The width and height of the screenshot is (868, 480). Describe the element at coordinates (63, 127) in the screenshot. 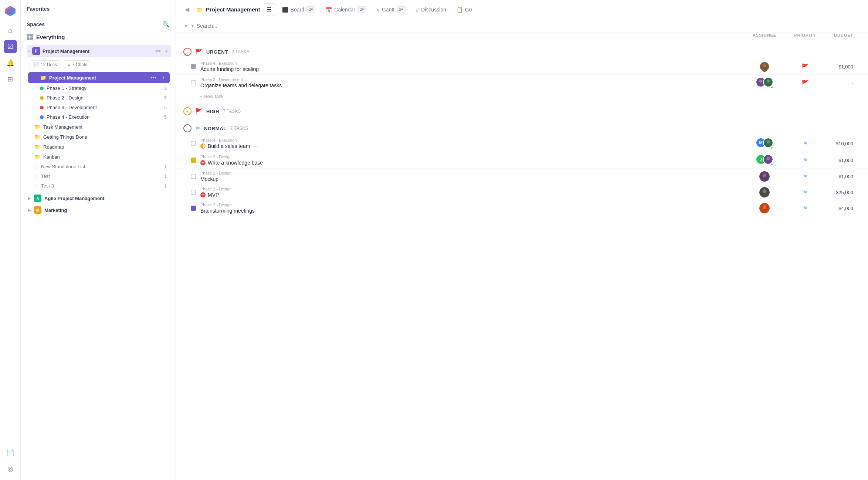

I see `folder-label-task: Task Management` at that location.